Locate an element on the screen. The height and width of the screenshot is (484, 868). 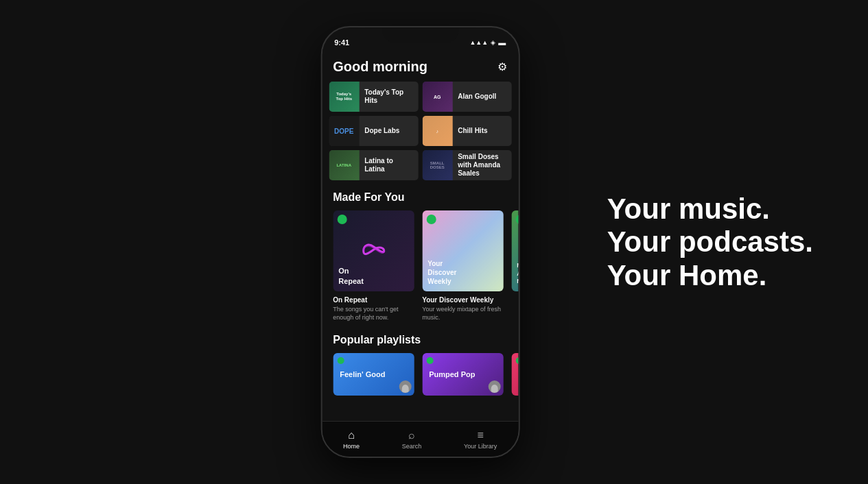
art-third: MUANNE is located at coordinates (515, 251).